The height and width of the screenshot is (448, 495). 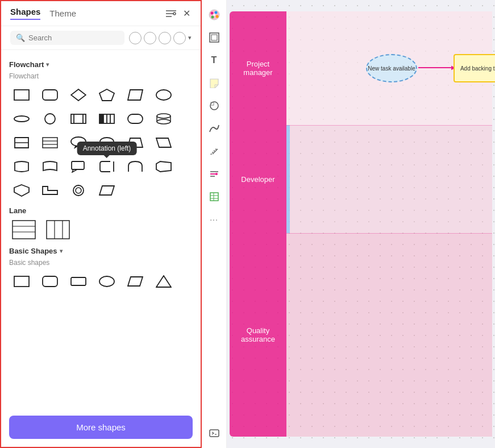 What do you see at coordinates (214, 151) in the screenshot?
I see `pen-tool` at bounding box center [214, 151].